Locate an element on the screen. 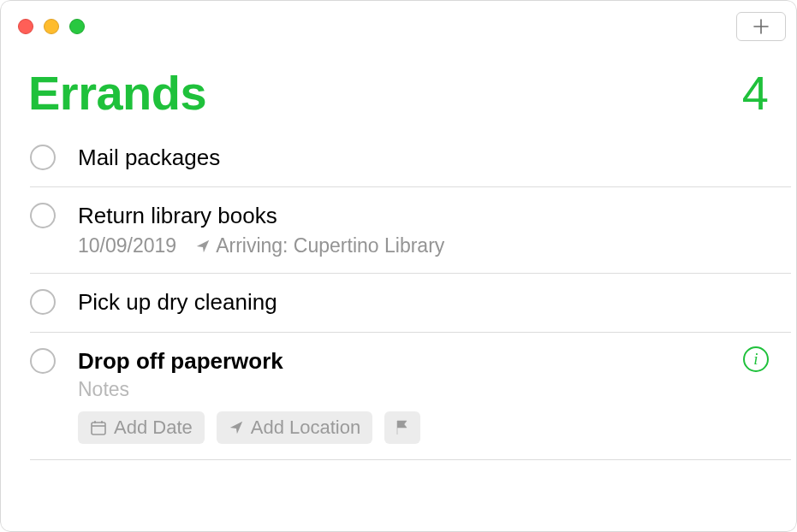 The image size is (797, 532). add-date-chip: Add Date is located at coordinates (141, 428).